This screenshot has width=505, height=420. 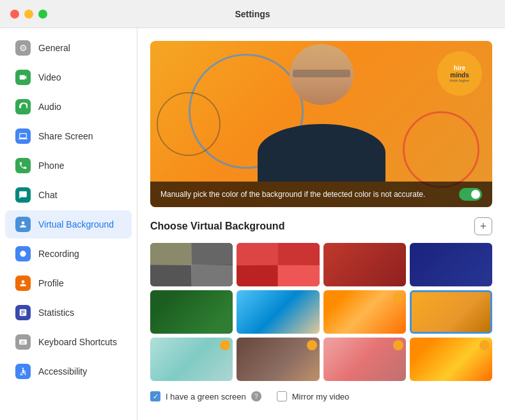 I want to click on window-title: Settings, so click(x=252, y=14).